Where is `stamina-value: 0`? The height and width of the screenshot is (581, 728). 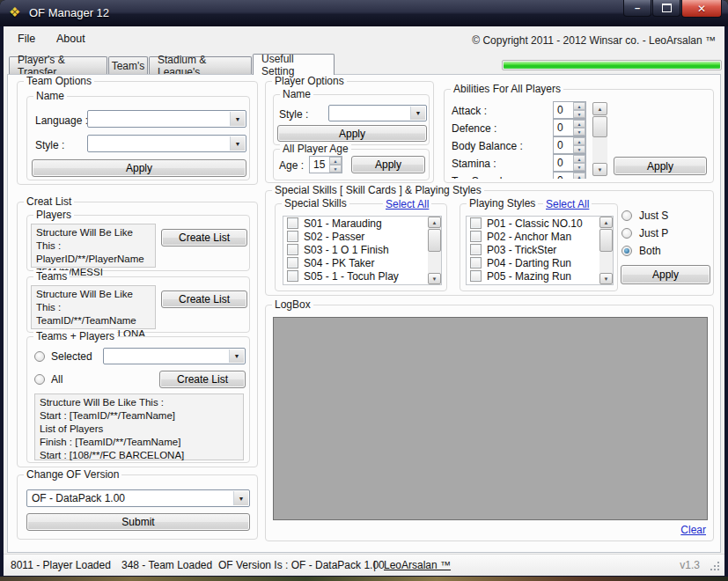 stamina-value: 0 is located at coordinates (560, 163).